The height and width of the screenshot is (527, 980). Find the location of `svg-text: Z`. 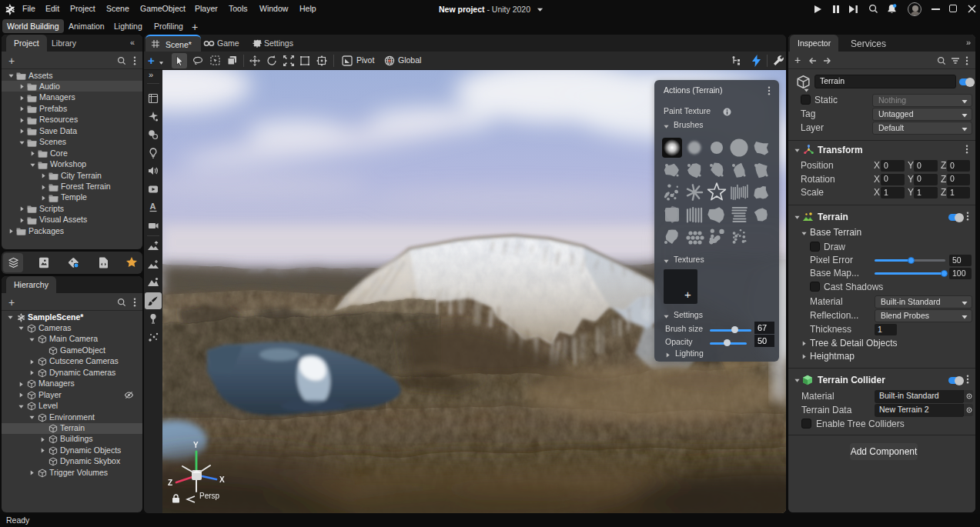

svg-text: Z is located at coordinates (170, 483).